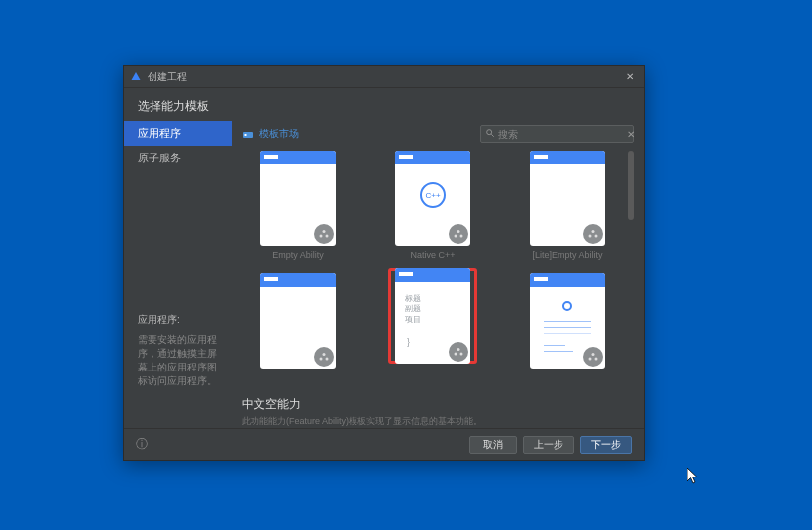 This screenshot has width=812, height=530. Describe the element at coordinates (178, 320) in the screenshot. I see `sidebar-footer-heading: 应用程序:` at that location.